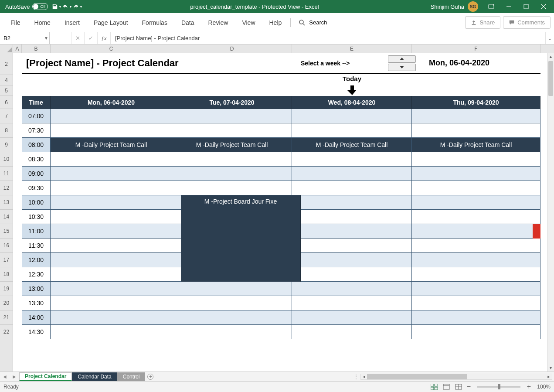  I want to click on grip-icon: ⋮, so click(356, 377).